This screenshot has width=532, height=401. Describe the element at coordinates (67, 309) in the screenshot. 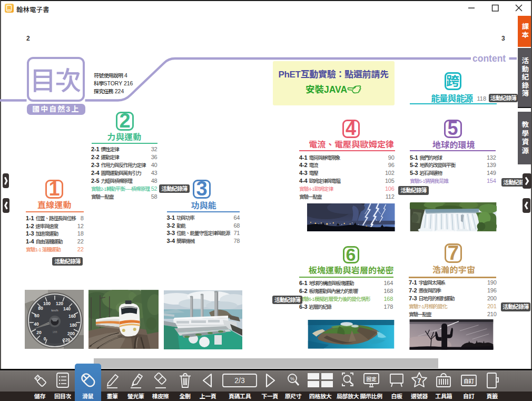

I see `svg-text: 140` at that location.